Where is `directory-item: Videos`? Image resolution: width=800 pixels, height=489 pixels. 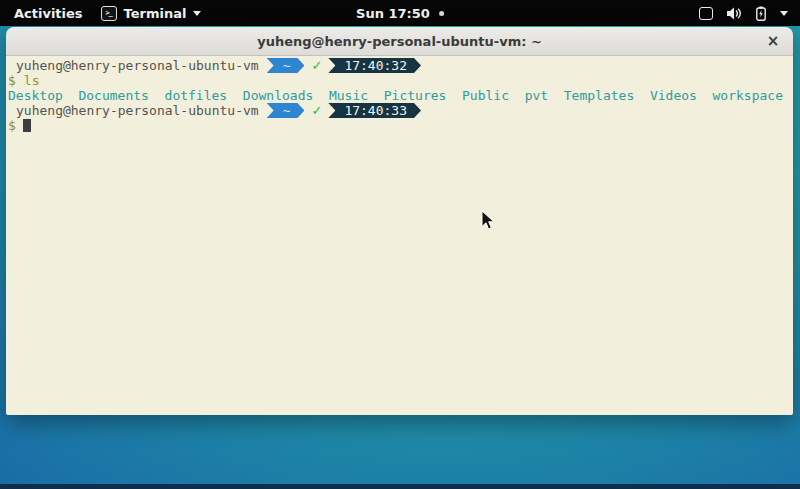 directory-item: Videos is located at coordinates (674, 96).